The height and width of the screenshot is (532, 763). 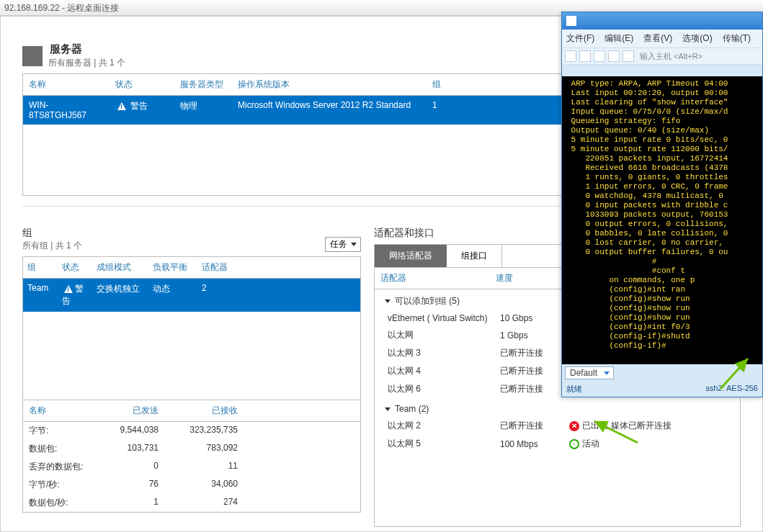 I want to click on stat-sent: 1, so click(x=126, y=502).